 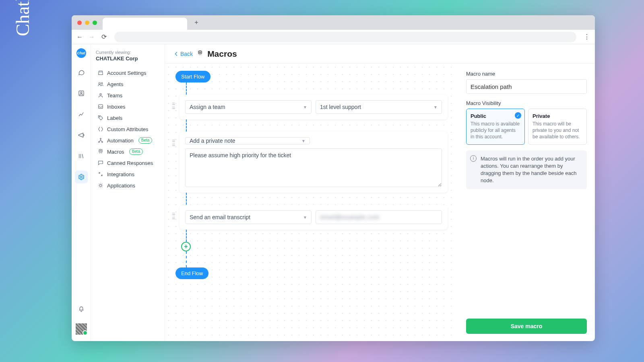 I want to click on sidebar-item-label: Agents, so click(x=115, y=84).